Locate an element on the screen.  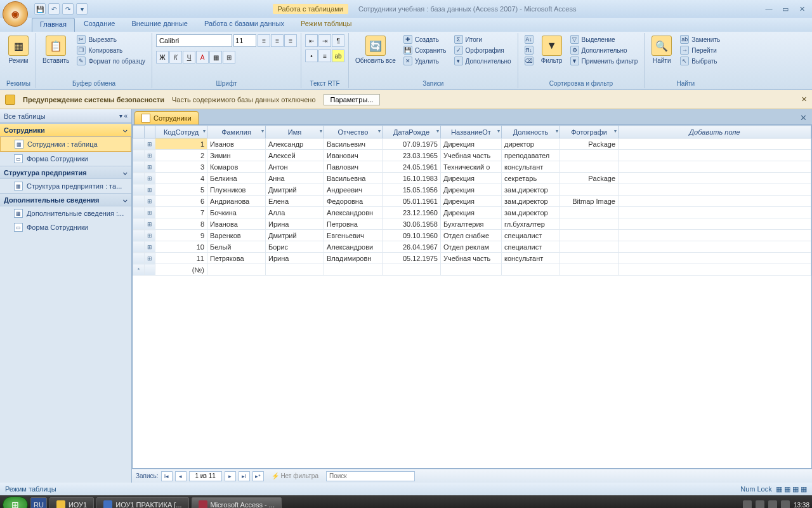
prev-record-button: ◂ is located at coordinates (181, 476).